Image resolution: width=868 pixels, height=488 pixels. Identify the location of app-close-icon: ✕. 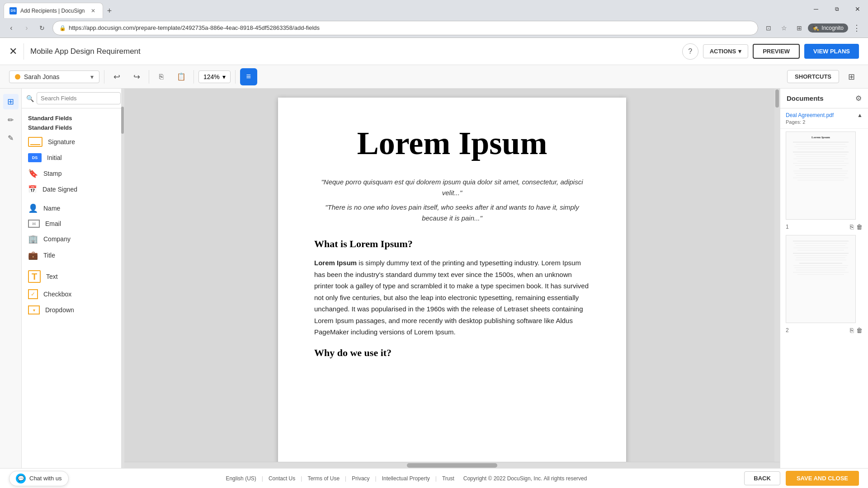
(13, 52).